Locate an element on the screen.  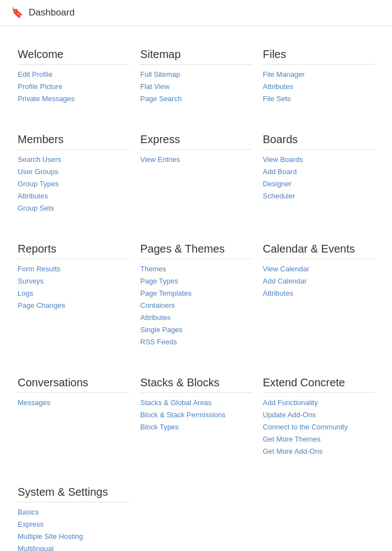
list-item: Profile Picture is located at coordinates (73, 86).